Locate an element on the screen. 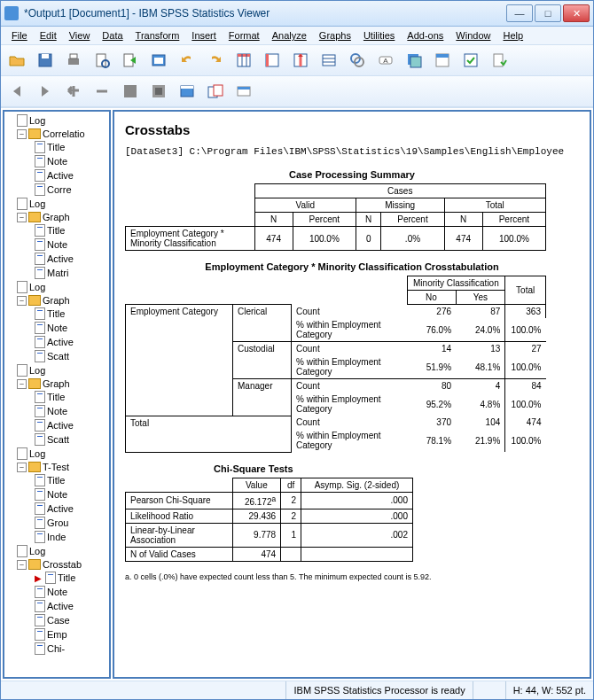  goto-case-icon is located at coordinates (301, 60).